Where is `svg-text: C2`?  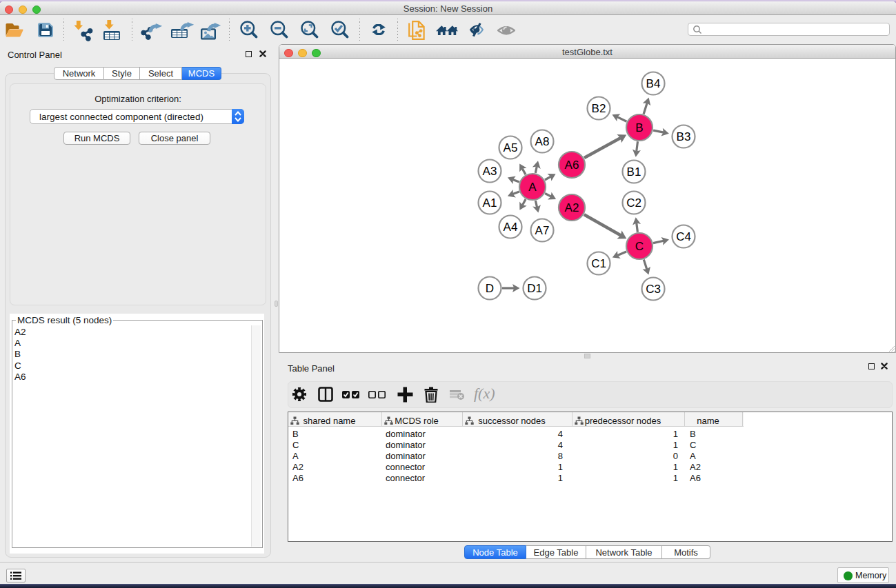
svg-text: C2 is located at coordinates (634, 203).